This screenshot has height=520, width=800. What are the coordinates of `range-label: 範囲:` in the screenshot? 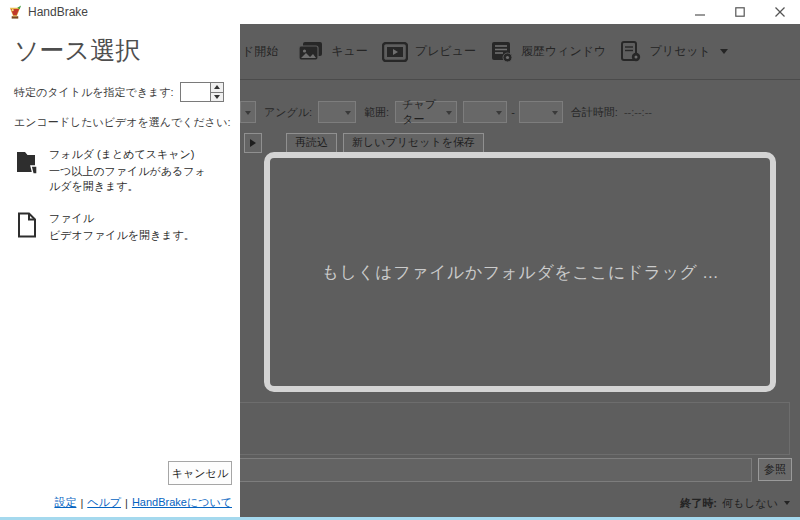 It's located at (376, 112).